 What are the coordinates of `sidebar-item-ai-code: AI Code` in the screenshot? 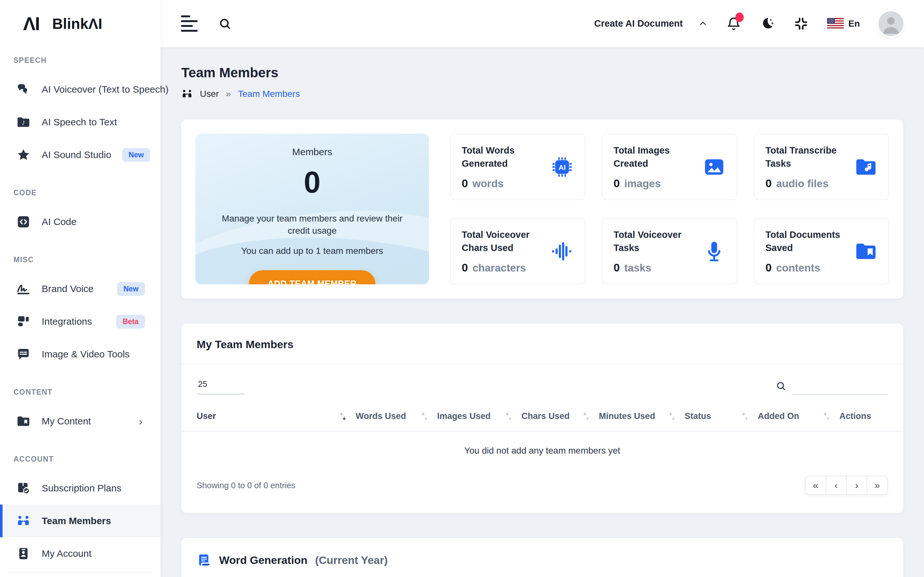 It's located at (80, 222).